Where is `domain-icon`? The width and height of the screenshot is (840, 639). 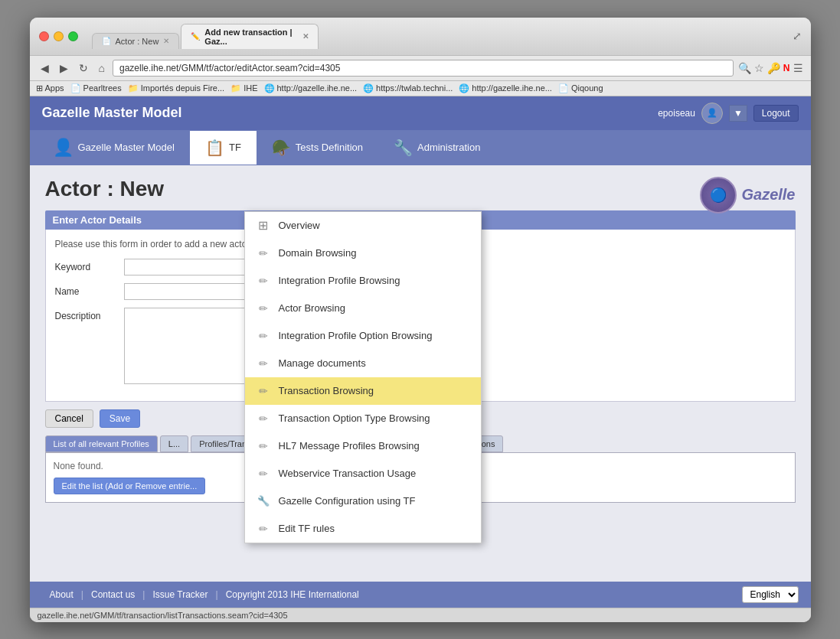
domain-icon is located at coordinates (263, 253).